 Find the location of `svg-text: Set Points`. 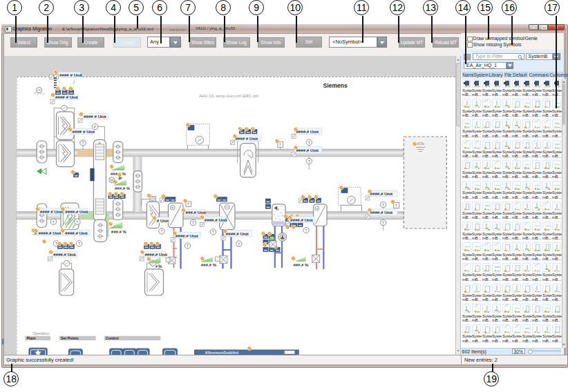

svg-text: Set Points is located at coordinates (70, 338).